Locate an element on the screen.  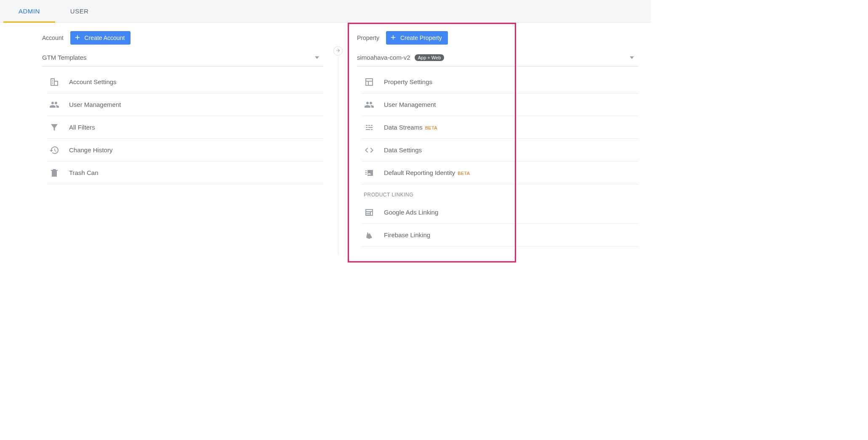
menu-label: Data Settings is located at coordinates (403, 150).